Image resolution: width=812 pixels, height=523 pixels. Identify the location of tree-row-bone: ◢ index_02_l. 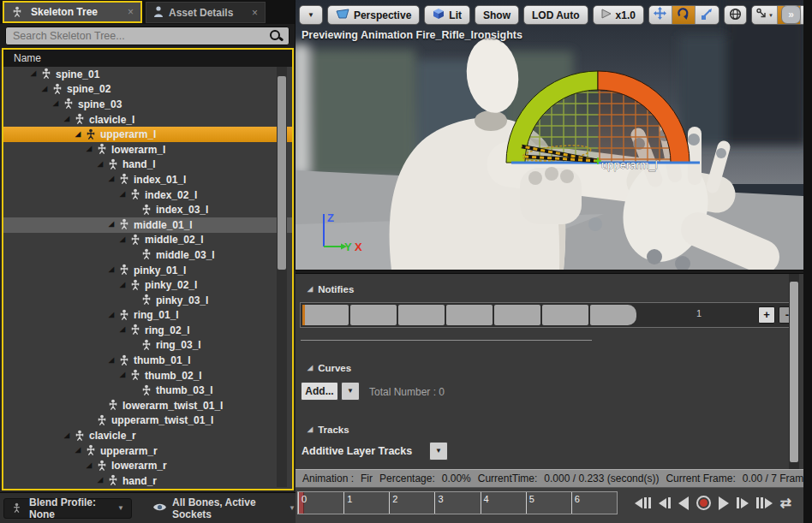
(147, 195).